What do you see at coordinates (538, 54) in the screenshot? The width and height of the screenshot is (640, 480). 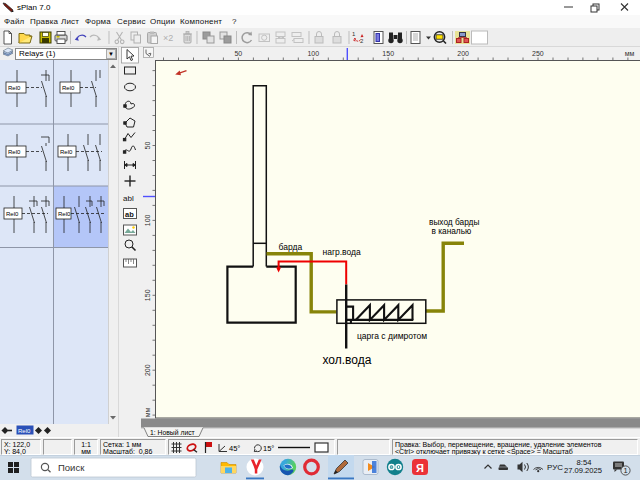 I see `svg-text: 250` at bounding box center [538, 54].